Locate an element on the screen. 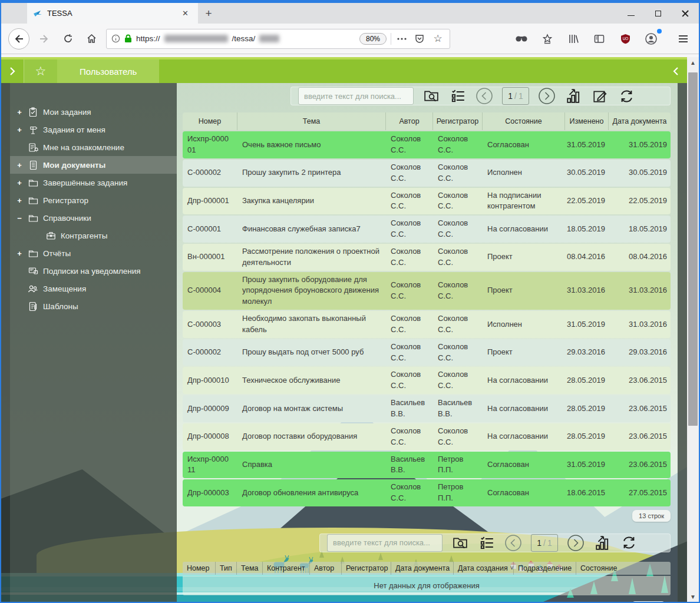 Image resolution: width=700 pixels, height=603 pixels. scrollbar-up-icon: ▲ is located at coordinates (693, 62).